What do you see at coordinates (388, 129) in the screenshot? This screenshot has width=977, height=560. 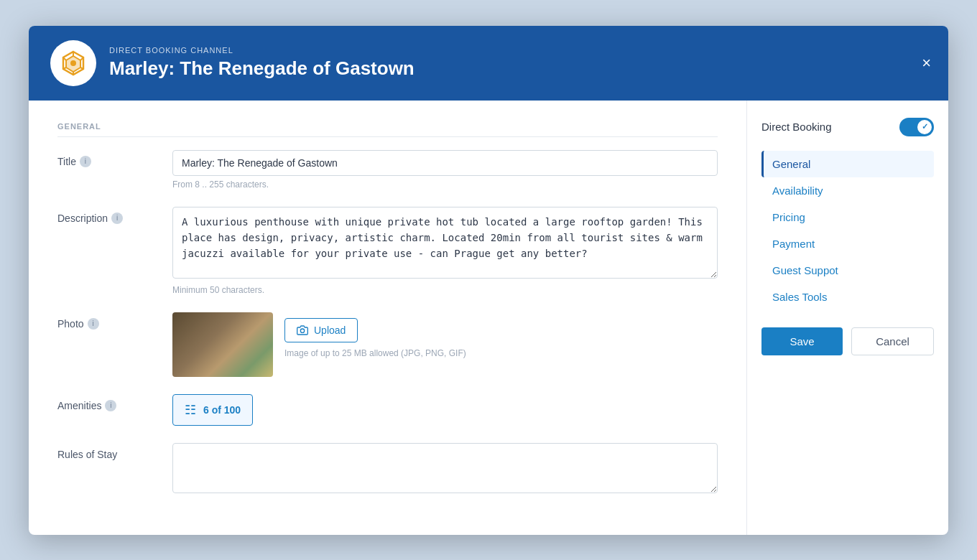 I see `section-label: General` at bounding box center [388, 129].